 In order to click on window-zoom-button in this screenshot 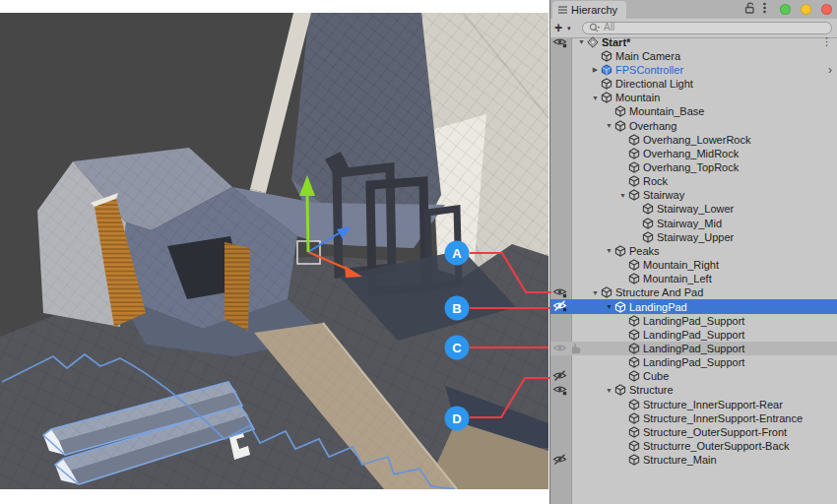, I will do `click(786, 10)`.